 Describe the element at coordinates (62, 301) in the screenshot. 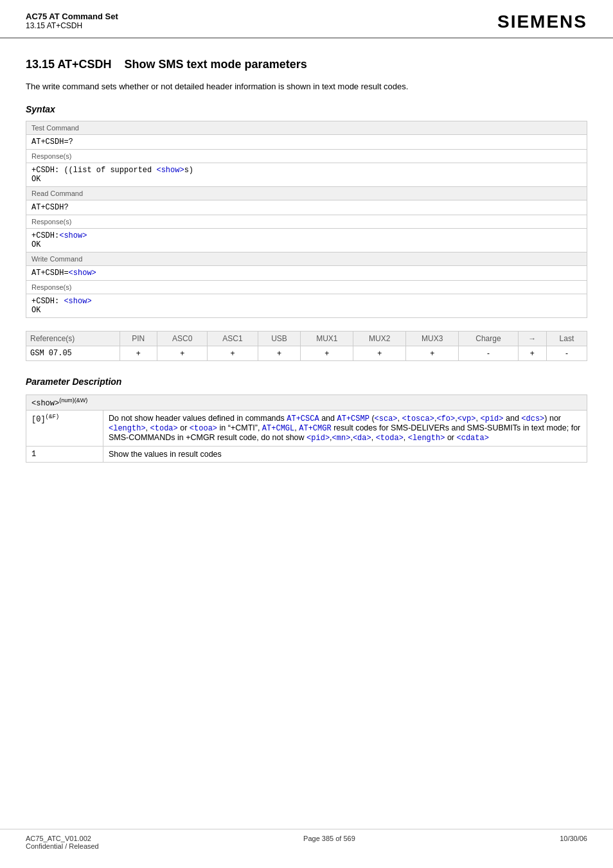

I see `write-response-code: +CSDH: <show>` at that location.